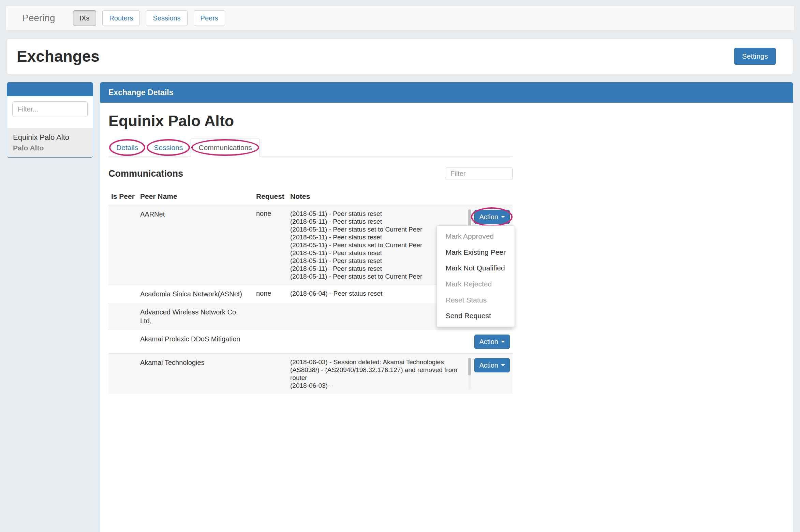  Describe the element at coordinates (400, 56) in the screenshot. I see `page-header: Exchanges Settings` at that location.